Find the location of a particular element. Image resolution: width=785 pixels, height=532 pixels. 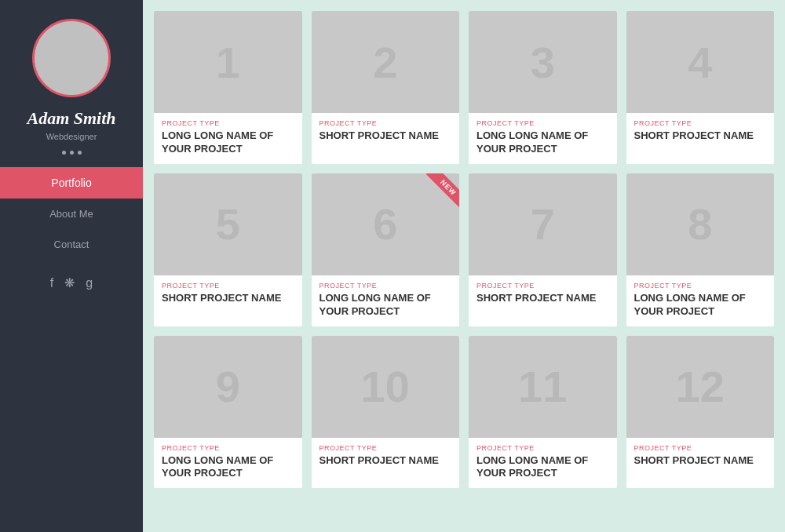

card-image-7: 7 is located at coordinates (543, 224).